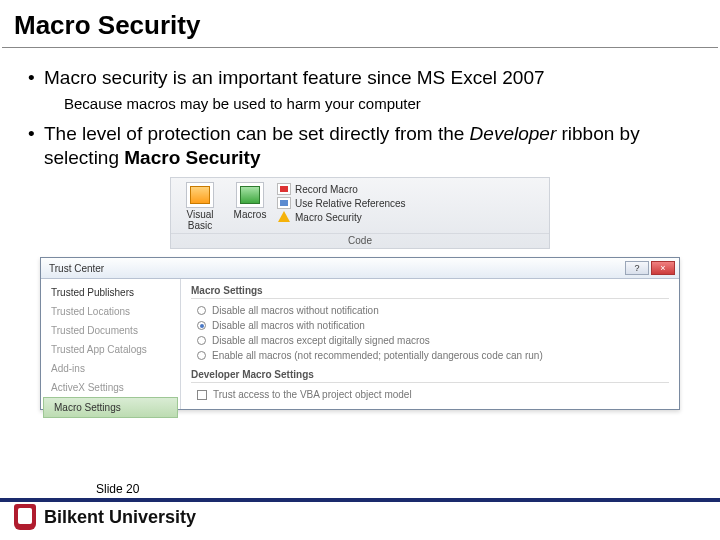  Describe the element at coordinates (312, 394) in the screenshot. I see `dev-opt-label: Trust access to the VBA project object m…` at that location.